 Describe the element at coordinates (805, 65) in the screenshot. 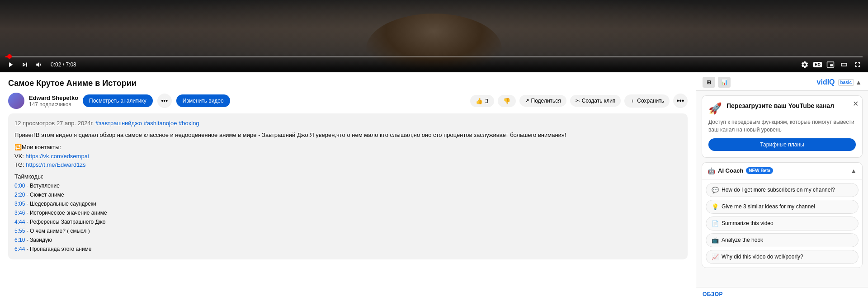

I see `settings-button` at that location.